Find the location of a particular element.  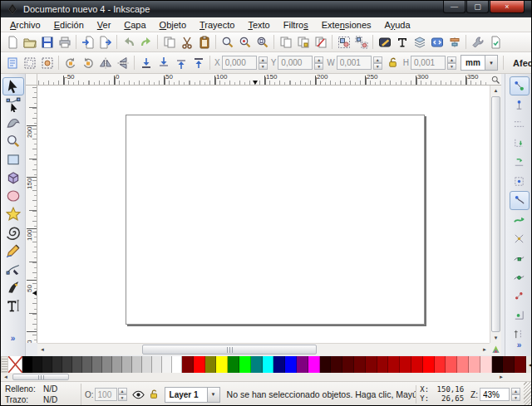

rectangle-tool-button is located at coordinates (13, 159).